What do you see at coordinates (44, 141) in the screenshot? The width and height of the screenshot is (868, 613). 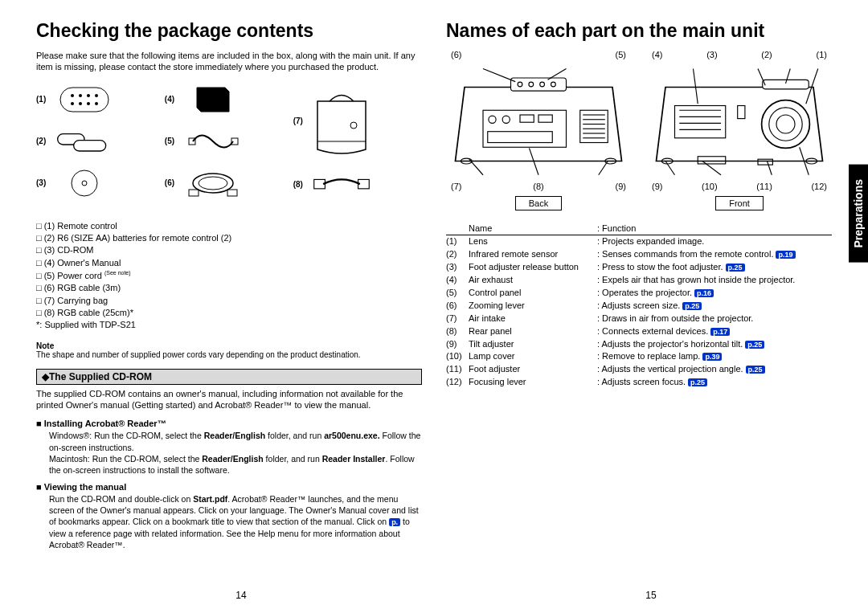 I see `pkg-num-2: (2)` at bounding box center [44, 141].